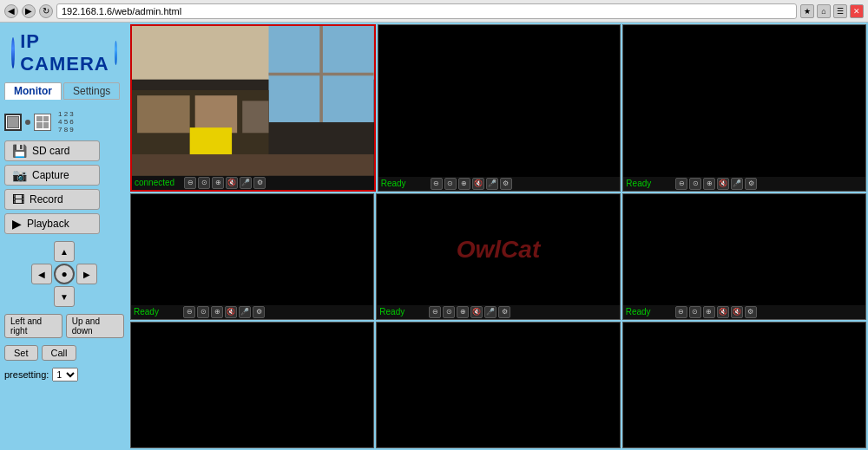 The height and width of the screenshot is (450, 868). I want to click on record-icon: 🎞, so click(18, 199).